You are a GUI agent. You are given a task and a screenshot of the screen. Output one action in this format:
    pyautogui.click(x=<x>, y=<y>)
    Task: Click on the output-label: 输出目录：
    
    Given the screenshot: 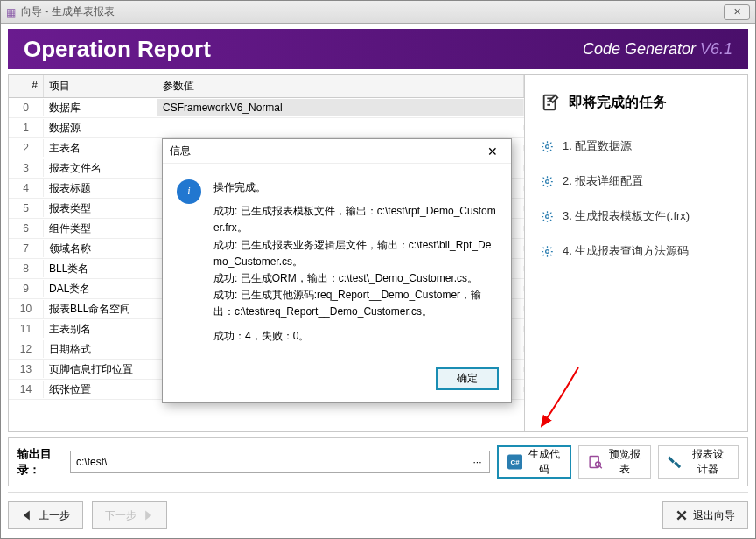 What is the action you would take?
    pyautogui.click(x=40, y=462)
    